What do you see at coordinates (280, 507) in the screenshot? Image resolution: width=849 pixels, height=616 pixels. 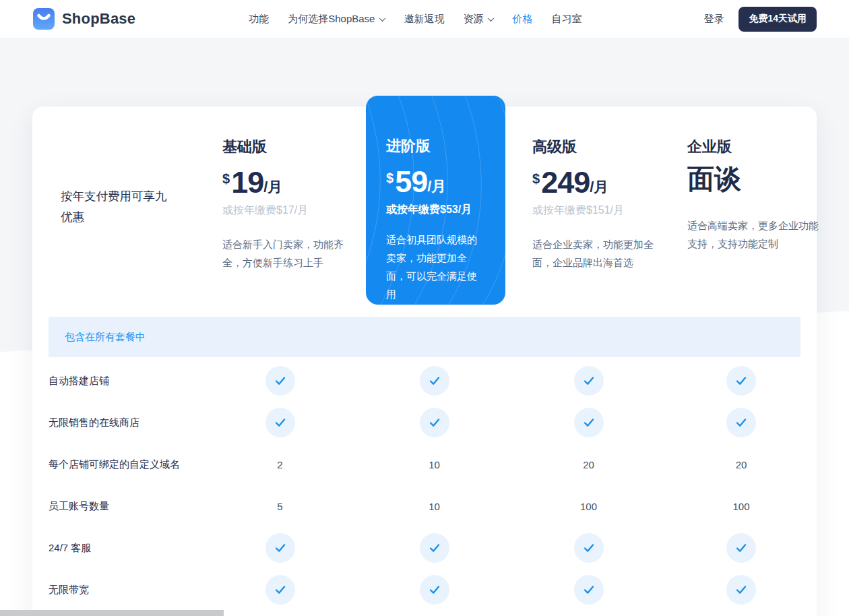 I see `feature-value: 5` at bounding box center [280, 507].